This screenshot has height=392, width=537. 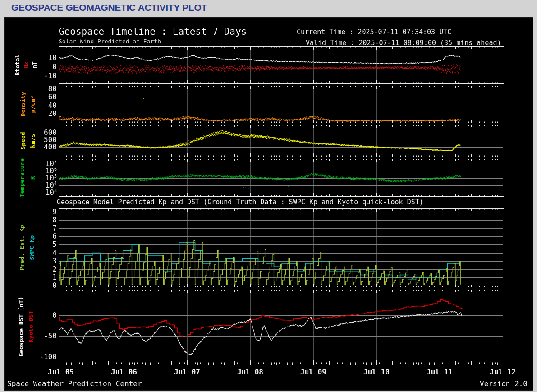 What do you see at coordinates (48, 357) in the screenshot?
I see `y-tick-label: -100` at bounding box center [48, 357].